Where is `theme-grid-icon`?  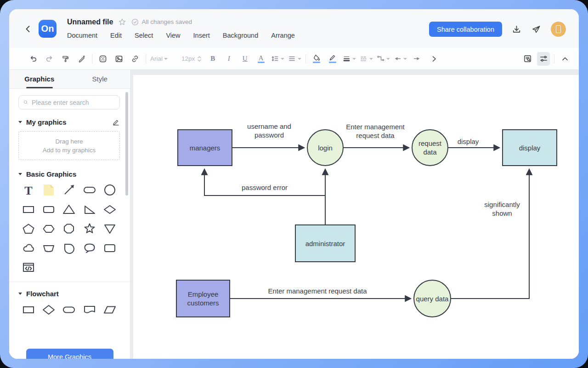
theme-grid-icon is located at coordinates (103, 59).